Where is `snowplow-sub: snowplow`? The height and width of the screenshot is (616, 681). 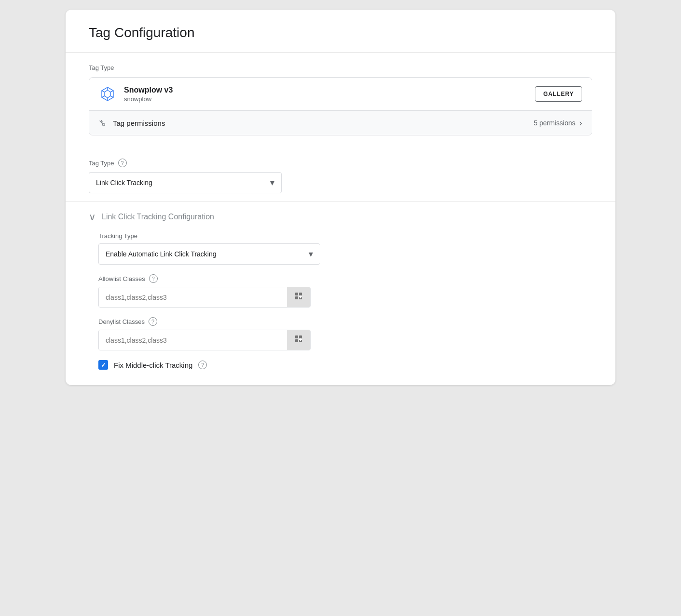
snowplow-sub: snowplow is located at coordinates (329, 99).